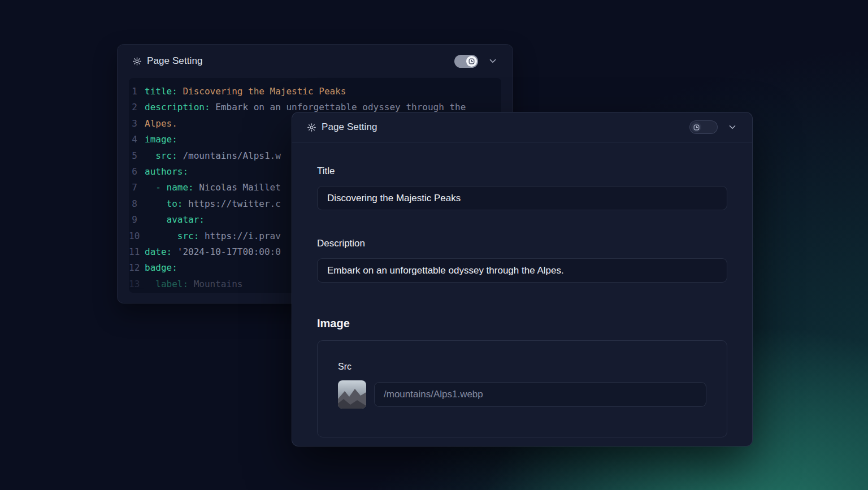 The width and height of the screenshot is (868, 490). Describe the element at coordinates (522, 198) in the screenshot. I see `title-input` at that location.